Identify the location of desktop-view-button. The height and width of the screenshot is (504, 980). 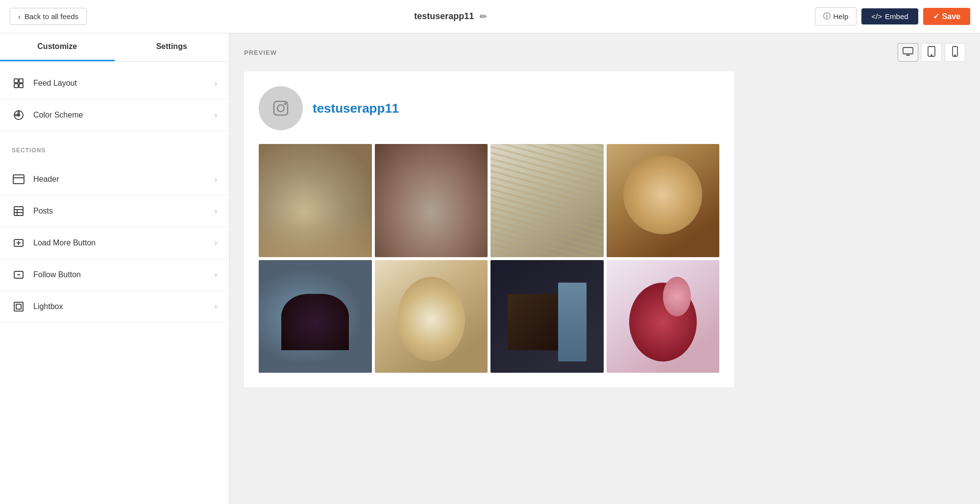
(908, 52).